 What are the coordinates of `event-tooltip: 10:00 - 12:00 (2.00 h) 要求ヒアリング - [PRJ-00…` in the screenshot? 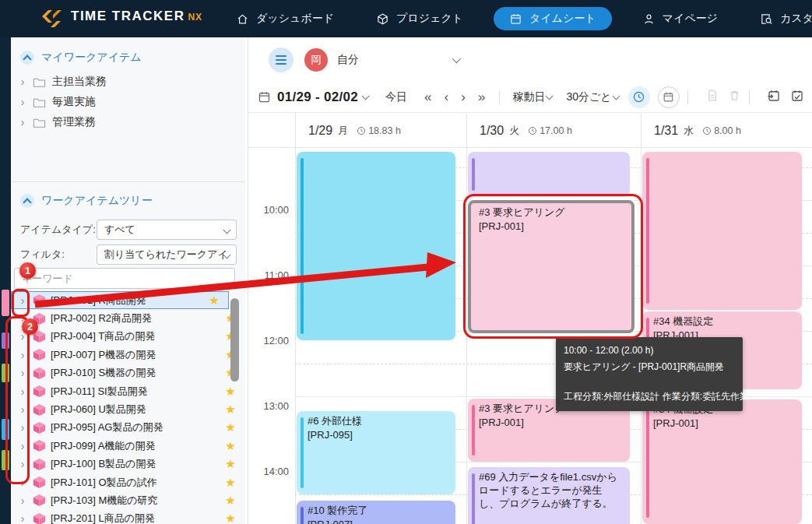 It's located at (649, 374).